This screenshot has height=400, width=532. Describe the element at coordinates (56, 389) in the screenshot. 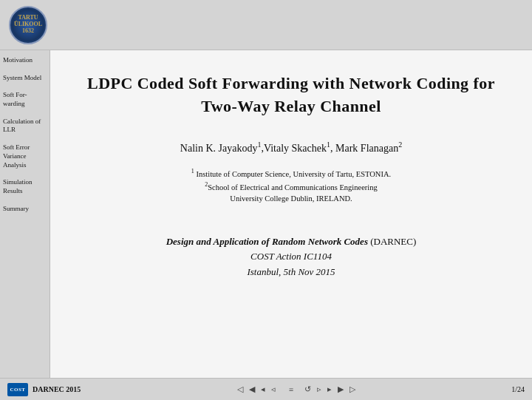

I see `darnec-label: DARNEC 2015` at that location.